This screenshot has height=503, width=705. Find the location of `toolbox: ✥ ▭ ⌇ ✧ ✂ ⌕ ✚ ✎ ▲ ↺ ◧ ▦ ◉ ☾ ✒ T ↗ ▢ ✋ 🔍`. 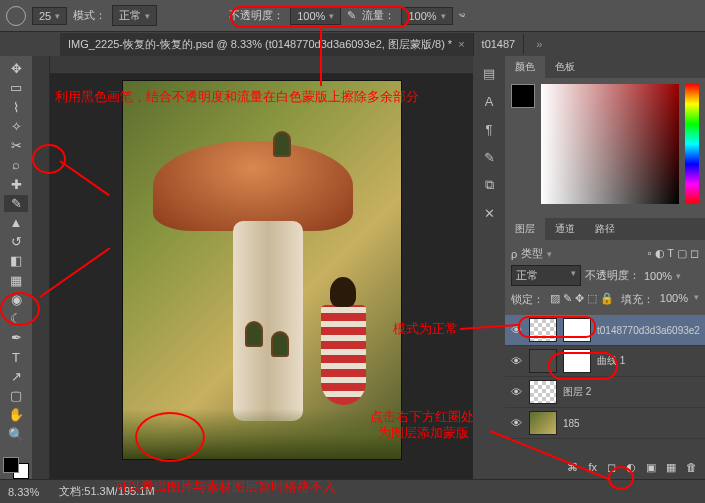

toolbox: ✥ ▭ ⌇ ✧ ✂ ⌕ ✚ ✎ ▲ ↺ ◧ ▦ ◉ ☾ ✒ T ↗ ▢ ✋ 🔍 is located at coordinates (16, 268).